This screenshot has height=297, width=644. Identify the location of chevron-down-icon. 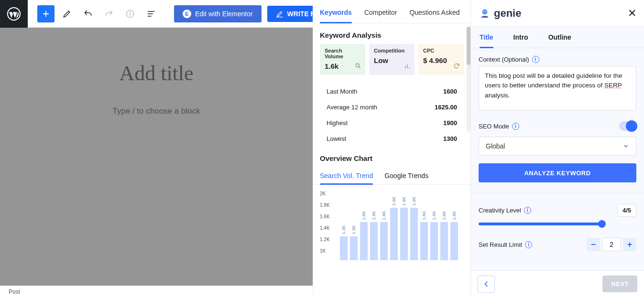
(626, 146).